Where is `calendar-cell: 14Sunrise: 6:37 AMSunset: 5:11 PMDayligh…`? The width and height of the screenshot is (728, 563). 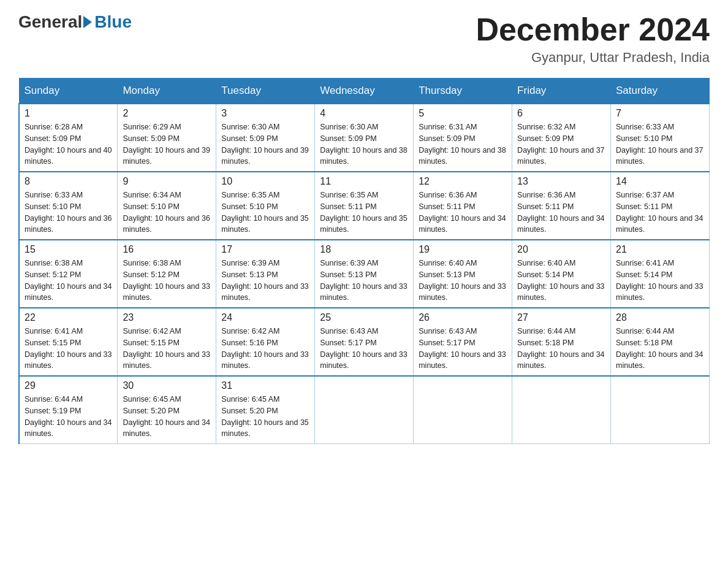 calendar-cell: 14Sunrise: 6:37 AMSunset: 5:11 PMDayligh… is located at coordinates (661, 206).